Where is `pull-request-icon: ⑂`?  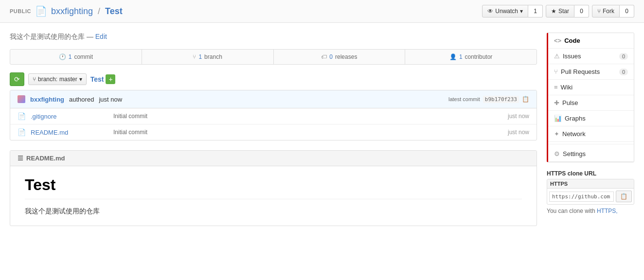 pull-request-icon: ⑂ is located at coordinates (556, 72).